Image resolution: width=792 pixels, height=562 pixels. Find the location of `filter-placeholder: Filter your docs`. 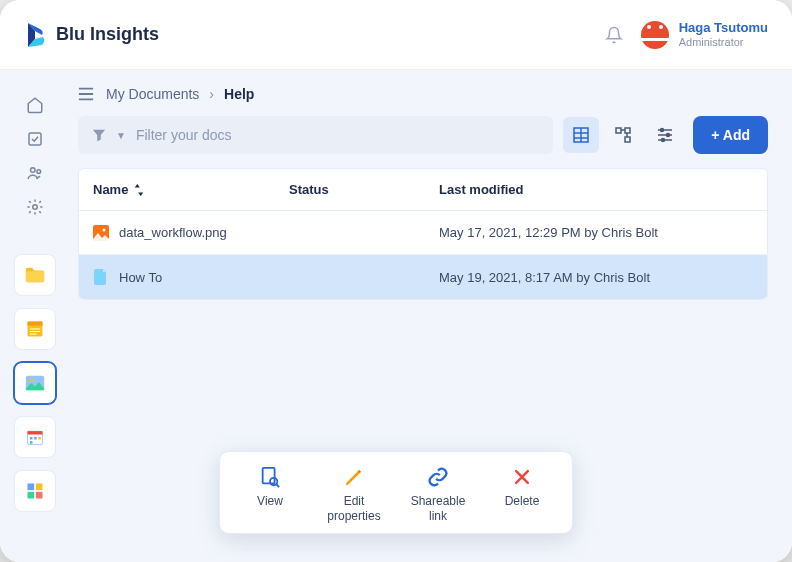

filter-placeholder: Filter your docs is located at coordinates (184, 135).